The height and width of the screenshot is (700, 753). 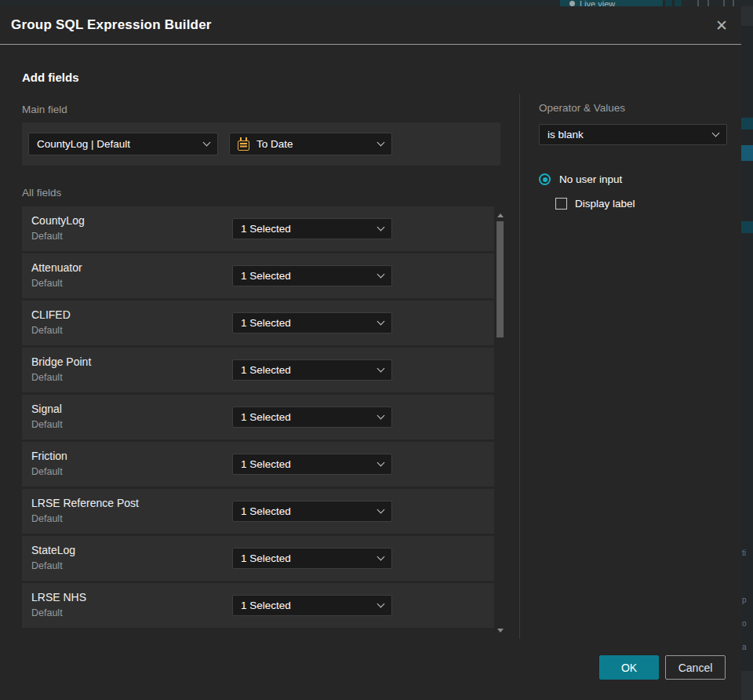 What do you see at coordinates (258, 417) in the screenshot?
I see `field-row: Signal Default 1 Selected` at bounding box center [258, 417].